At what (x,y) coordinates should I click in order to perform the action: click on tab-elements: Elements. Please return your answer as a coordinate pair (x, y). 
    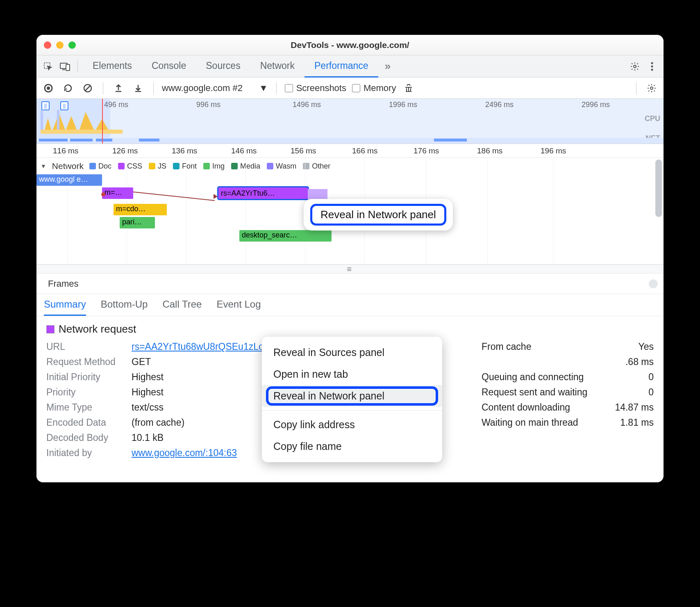
    Looking at the image, I should click on (112, 66).